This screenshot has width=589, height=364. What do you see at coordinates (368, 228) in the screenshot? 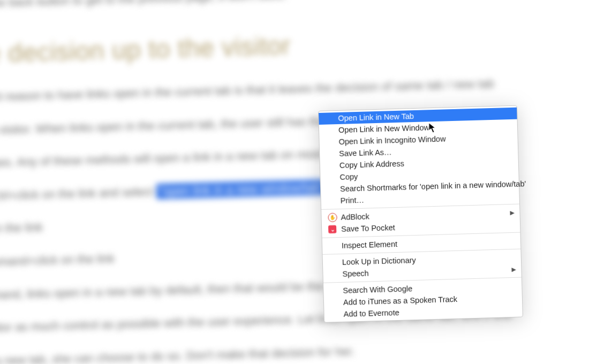
I see `context-menu-item-label: Save To Pocket` at bounding box center [368, 228].